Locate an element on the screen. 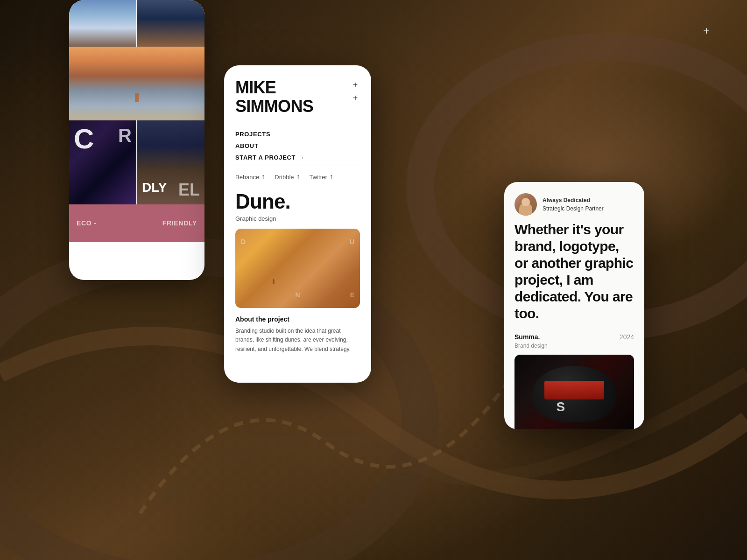 This screenshot has height=560, width=747. dune-letter-u: U is located at coordinates (352, 242).